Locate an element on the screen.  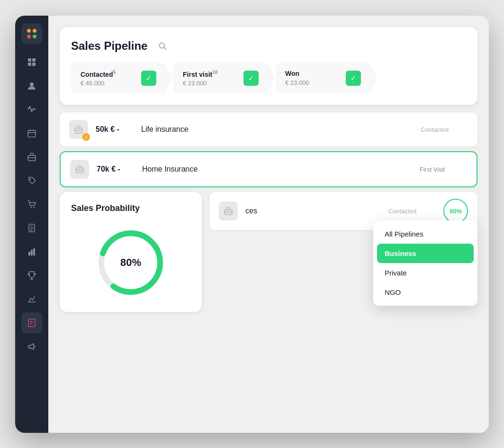
docs-icon is located at coordinates (32, 228).